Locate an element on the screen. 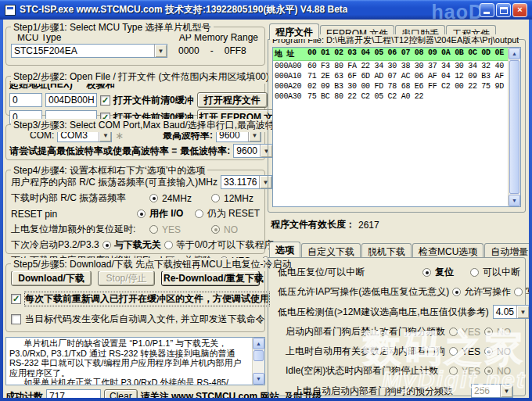  reload-file-label: 每次下载前重新调入已打开在缓冲区的文件，方便调试使用 is located at coordinates (147, 299).